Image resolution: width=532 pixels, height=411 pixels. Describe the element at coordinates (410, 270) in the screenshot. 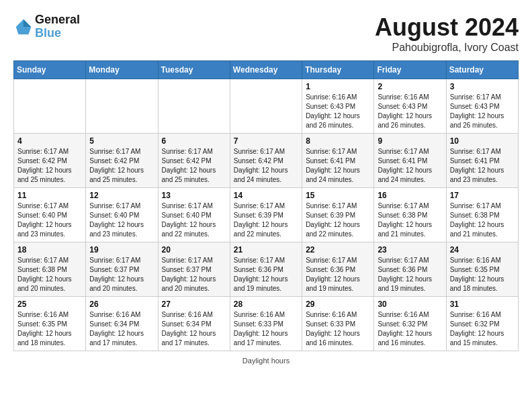

I see `calendar-cell: 23Sunrise: 6:17 AM Sunset: 6:36 PM Dayli…` at that location.